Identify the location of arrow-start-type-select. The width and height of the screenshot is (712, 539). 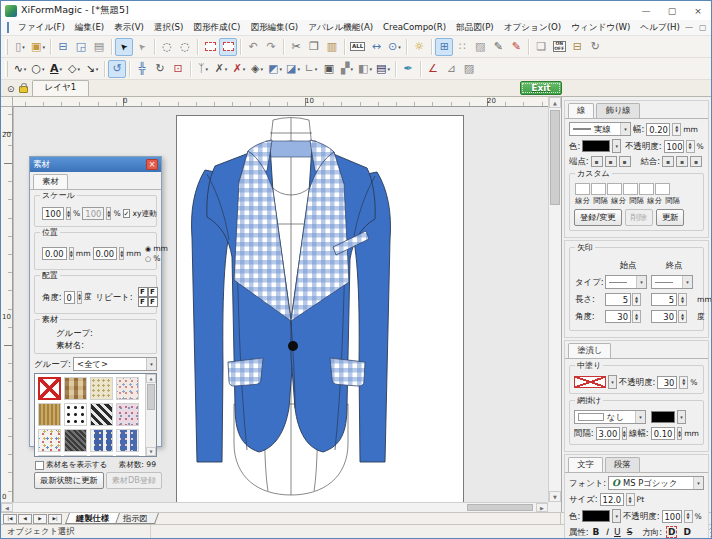
(626, 282).